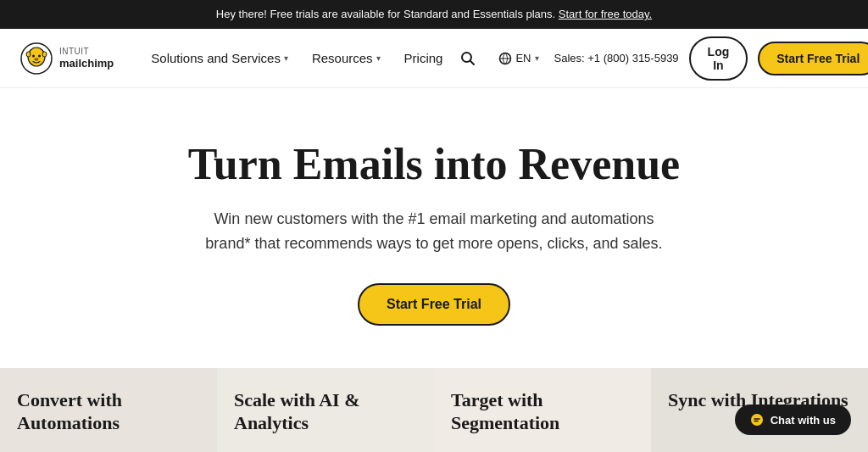  I want to click on sales-number: Sales: +1 (800) 315-5939, so click(617, 58).